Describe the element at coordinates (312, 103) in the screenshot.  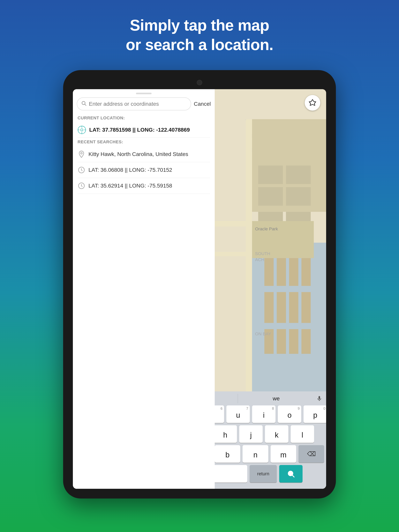
I see `map-location-button` at that location.